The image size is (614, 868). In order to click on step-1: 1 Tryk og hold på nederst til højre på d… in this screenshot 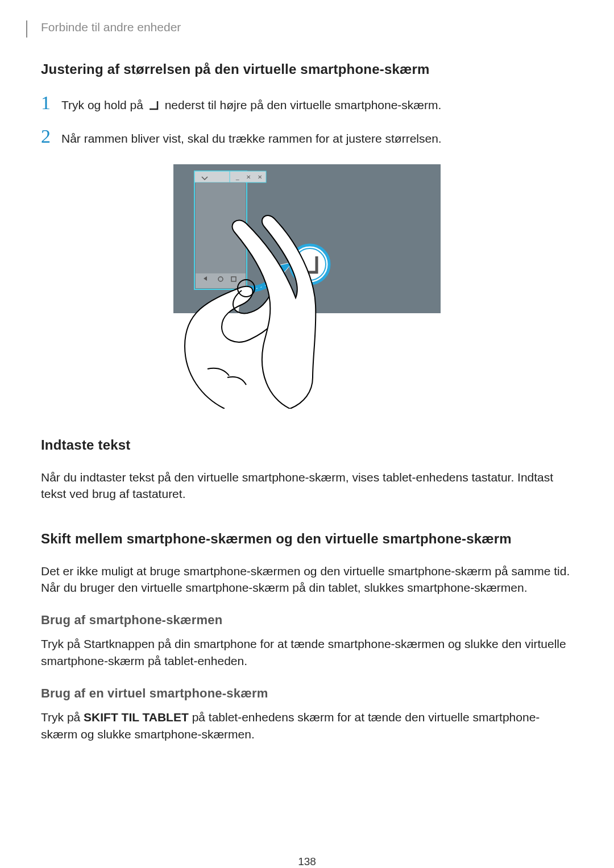, I will do `click(307, 103)`.